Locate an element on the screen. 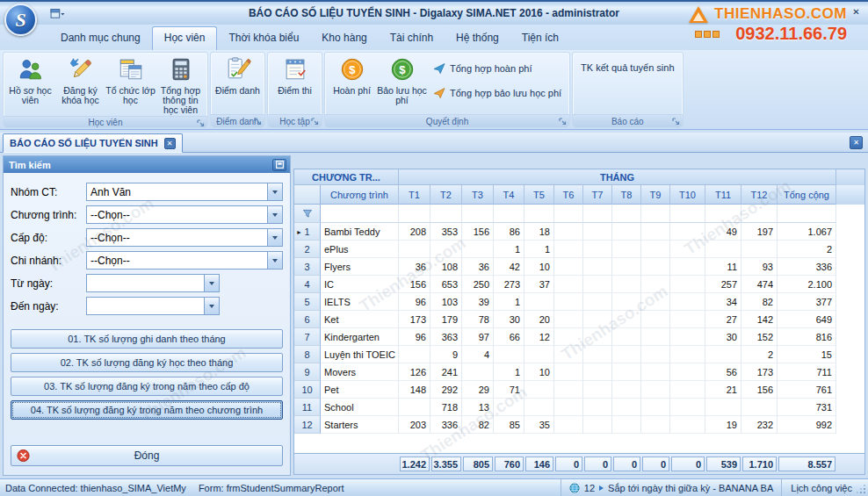 Image resolution: width=868 pixels, height=496 pixels. ribbon-button-diem-danh: Điểm danh is located at coordinates (237, 83).